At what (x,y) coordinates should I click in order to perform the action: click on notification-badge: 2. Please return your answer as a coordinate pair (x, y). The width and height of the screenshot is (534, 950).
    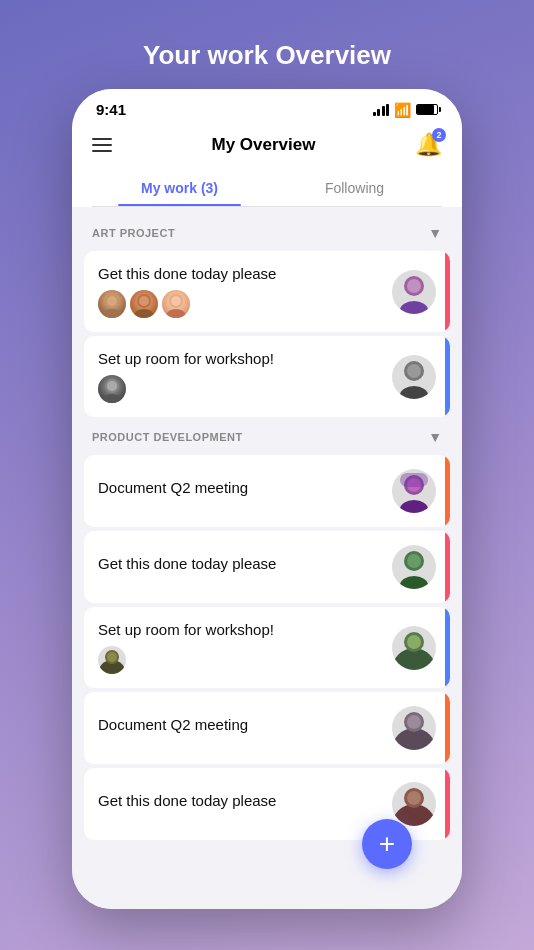
    Looking at the image, I should click on (439, 135).